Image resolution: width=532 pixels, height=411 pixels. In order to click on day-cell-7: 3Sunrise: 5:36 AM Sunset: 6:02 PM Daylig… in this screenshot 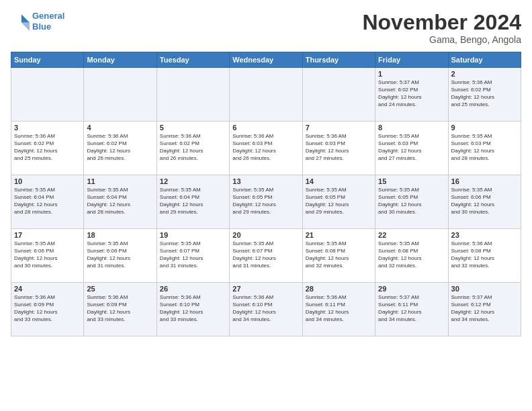, I will do `click(48, 148)`.